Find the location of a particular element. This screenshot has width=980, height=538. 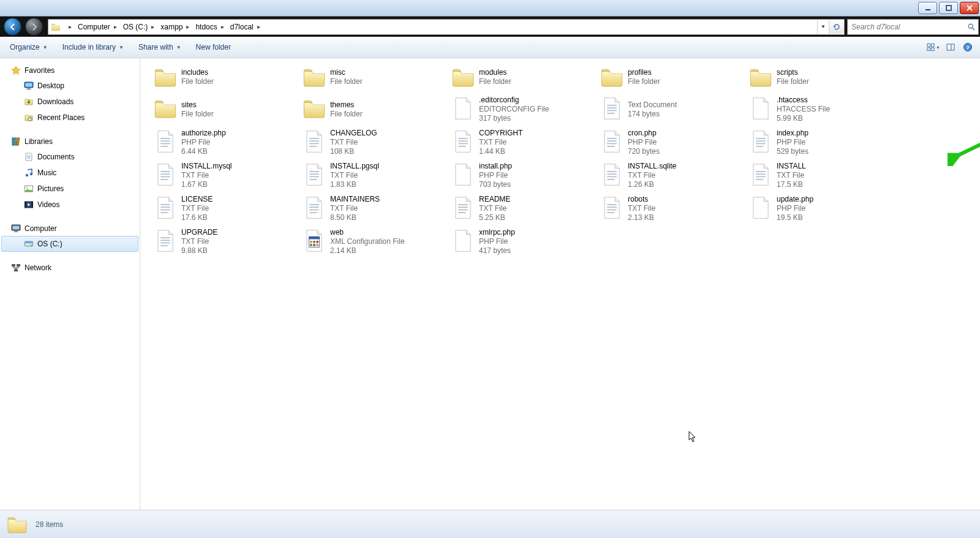

back-button is located at coordinates (12, 27).